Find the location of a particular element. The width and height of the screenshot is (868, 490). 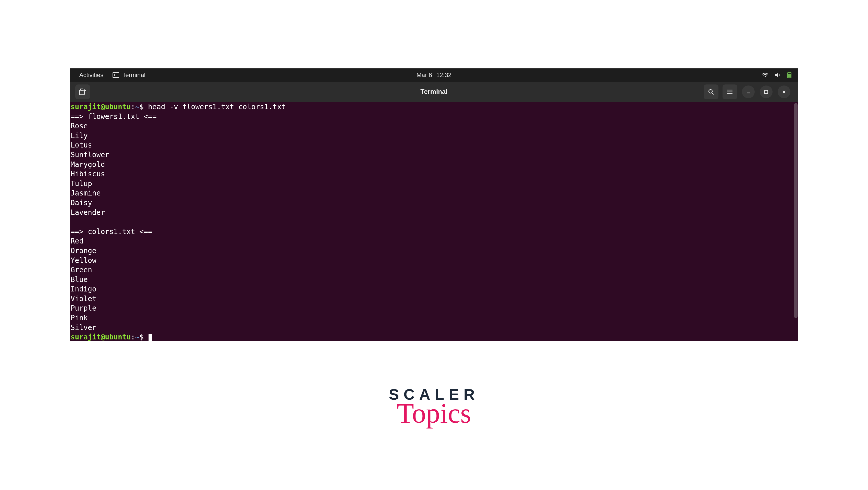

terminal-app-icon is located at coordinates (116, 75).